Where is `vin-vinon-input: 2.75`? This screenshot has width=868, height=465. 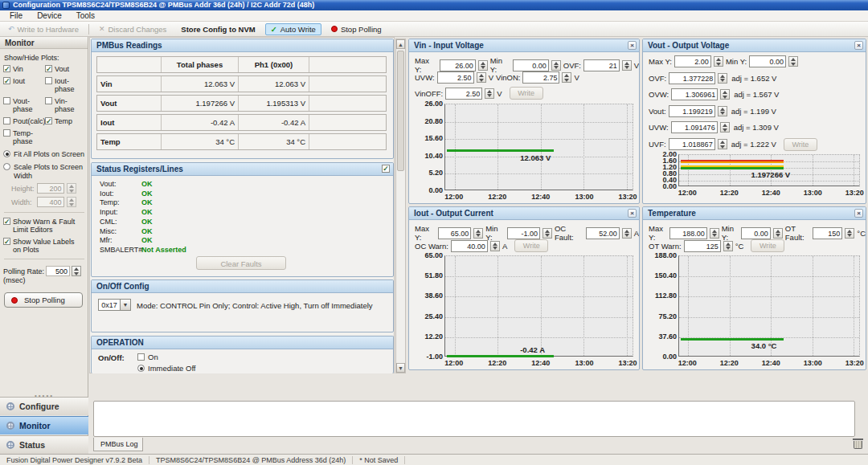
vin-vinon-input: 2.75 is located at coordinates (541, 77).